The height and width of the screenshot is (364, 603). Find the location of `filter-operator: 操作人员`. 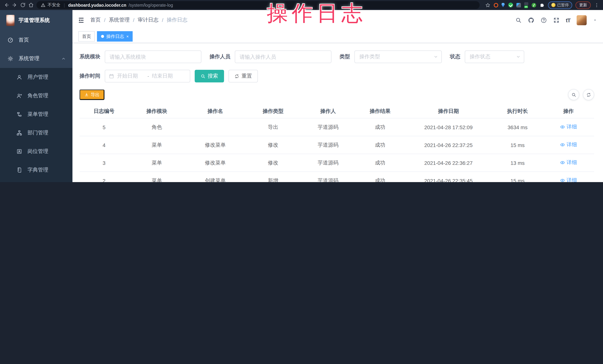

filter-operator: 操作人员 is located at coordinates (270, 57).